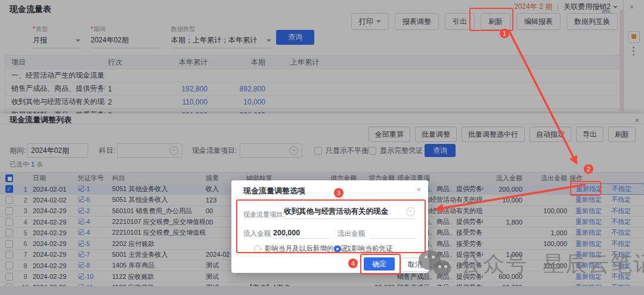 Image resolution: width=644 pixels, height=295 pixels. What do you see at coordinates (419, 190) in the screenshot?
I see `dialog-close-icon: ×` at bounding box center [419, 190].